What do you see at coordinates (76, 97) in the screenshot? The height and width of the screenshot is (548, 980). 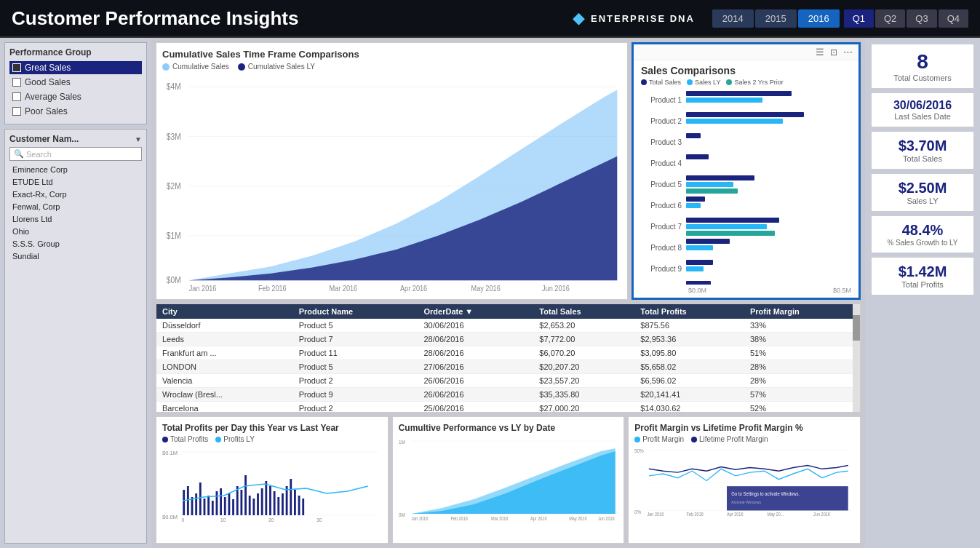 I see `performance-item: Average Sales` at bounding box center [76, 97].